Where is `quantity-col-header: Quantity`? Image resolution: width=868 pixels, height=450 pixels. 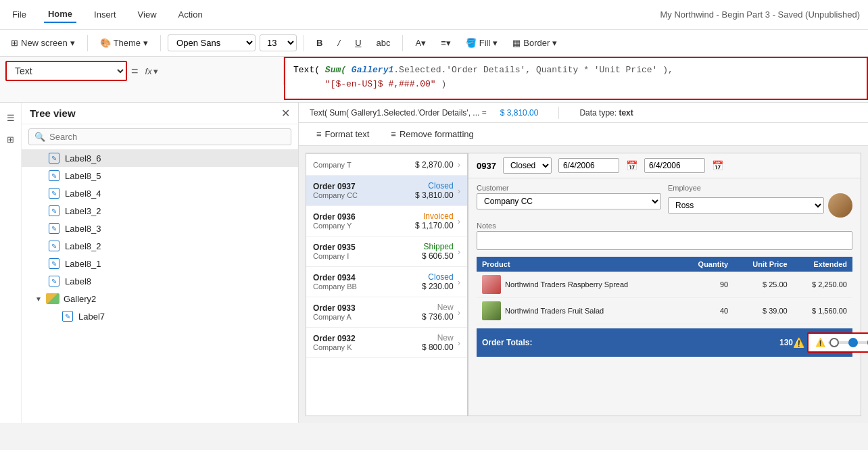
quantity-col-header: Quantity is located at coordinates (707, 264).